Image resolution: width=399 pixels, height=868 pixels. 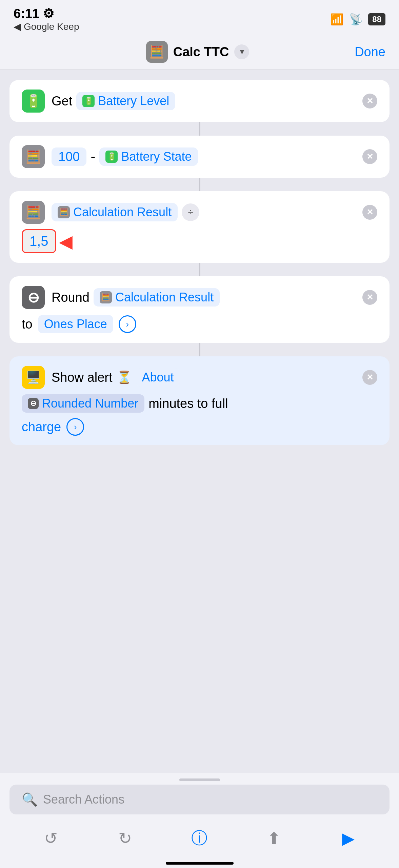 I want to click on play-button: ▶, so click(x=348, y=838).